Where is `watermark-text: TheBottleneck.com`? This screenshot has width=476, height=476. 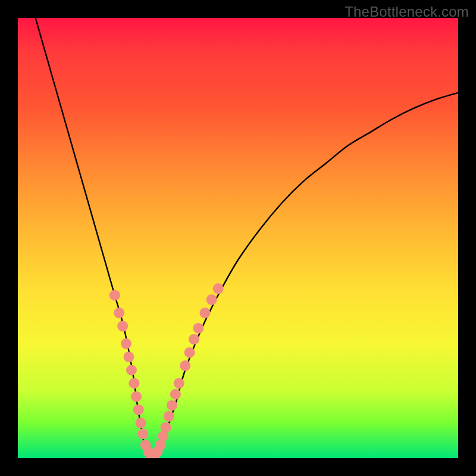
watermark-text: TheBottleneck.com is located at coordinates (407, 12).